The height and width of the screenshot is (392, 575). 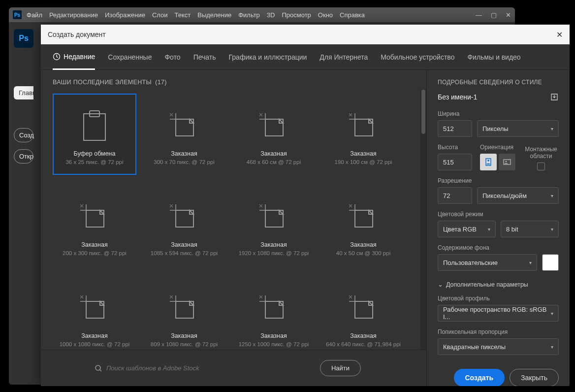 What do you see at coordinates (95, 134) in the screenshot?
I see `preset-item: Буфер обмена36 x 25 пикс. @ 72 ppi` at bounding box center [95, 134].